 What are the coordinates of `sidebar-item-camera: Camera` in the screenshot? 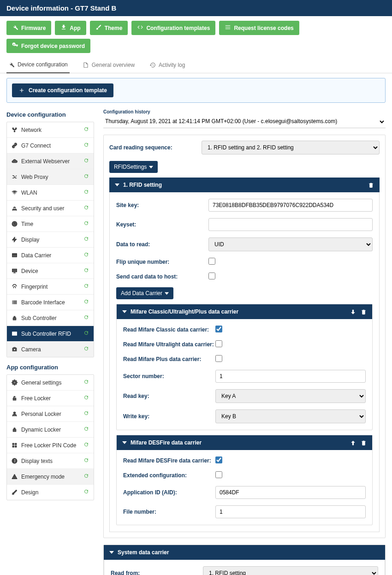 It's located at (50, 350).